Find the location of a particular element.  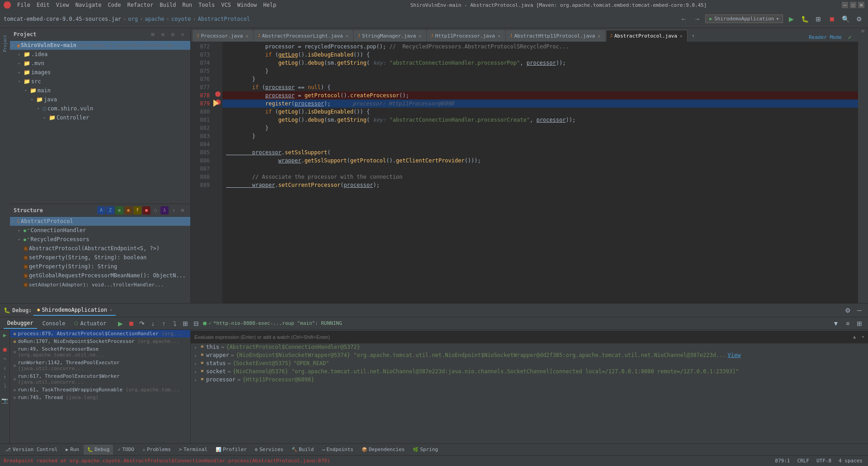

var-socket: ▸ ≡ socket = {NioChannel@5376} "org.apac… is located at coordinates (529, 372).